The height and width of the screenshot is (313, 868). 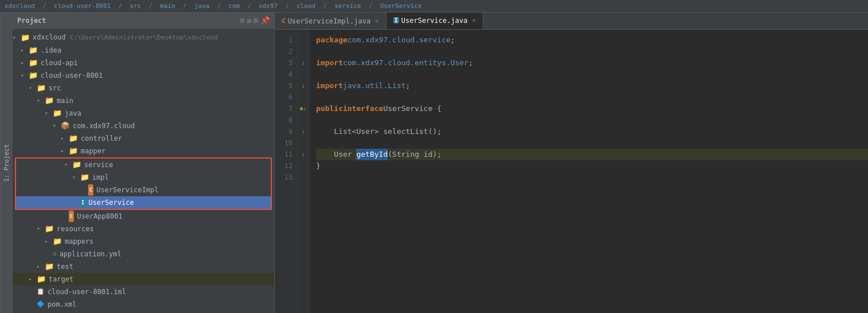 I want to click on tree-item-mappers: ▸ 📁 mappers, so click(x=143, y=241).